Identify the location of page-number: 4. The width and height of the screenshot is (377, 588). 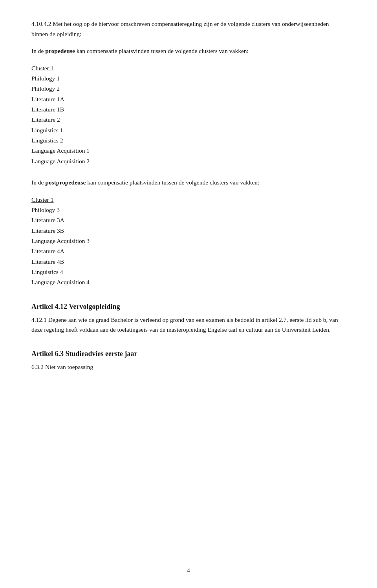
(188, 571).